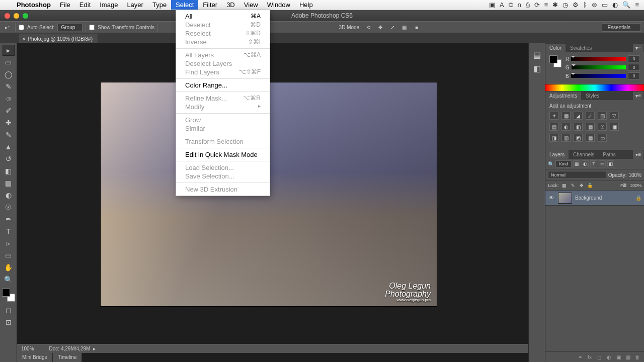 The height and width of the screenshot is (362, 644). Describe the element at coordinates (417, 27) in the screenshot. I see `3d-icon: ■` at that location.